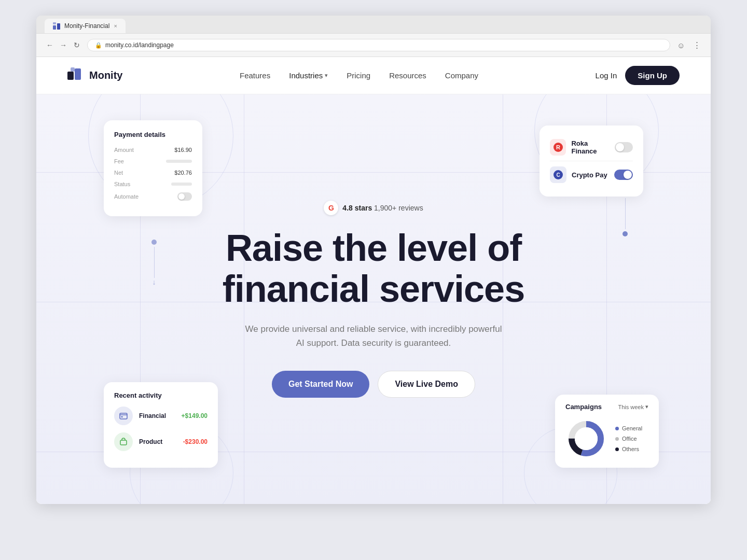 The width and height of the screenshot is (747, 560). What do you see at coordinates (638, 76) in the screenshot?
I see `nav-actions: Log In Sign Up` at bounding box center [638, 76].